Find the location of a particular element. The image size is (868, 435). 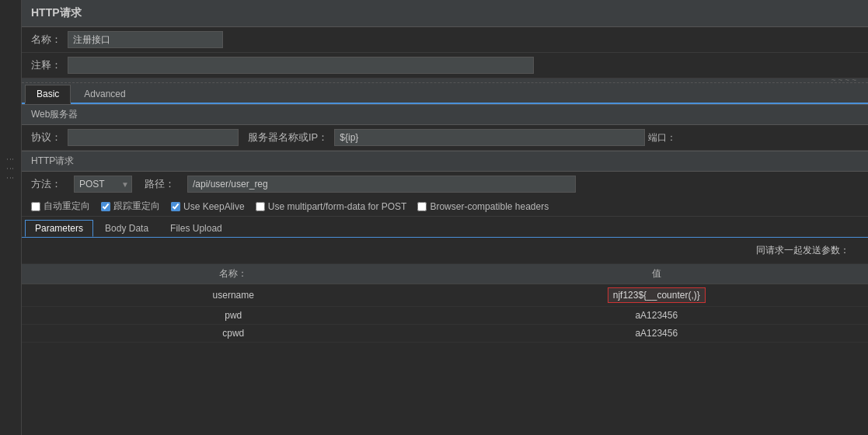

comment-input is located at coordinates (301, 65).